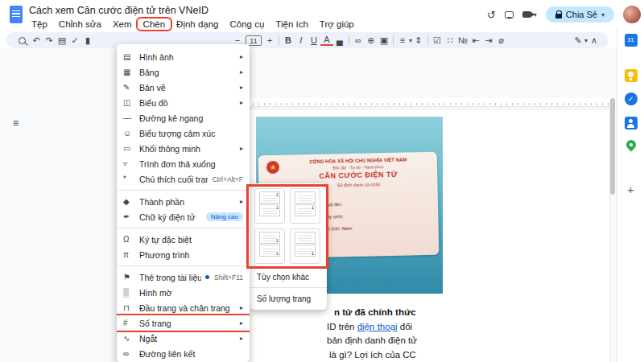 The width and height of the screenshot is (644, 362). I want to click on keep-icon, so click(631, 76).